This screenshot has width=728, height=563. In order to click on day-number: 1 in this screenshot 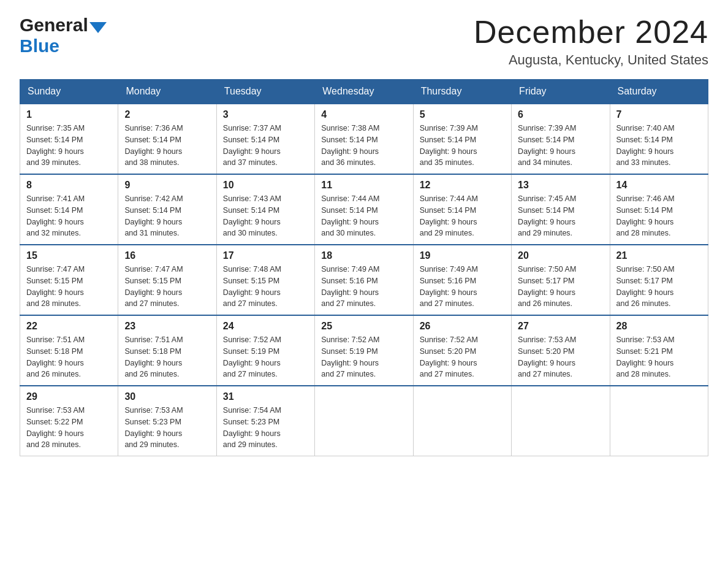, I will do `click(69, 115)`.